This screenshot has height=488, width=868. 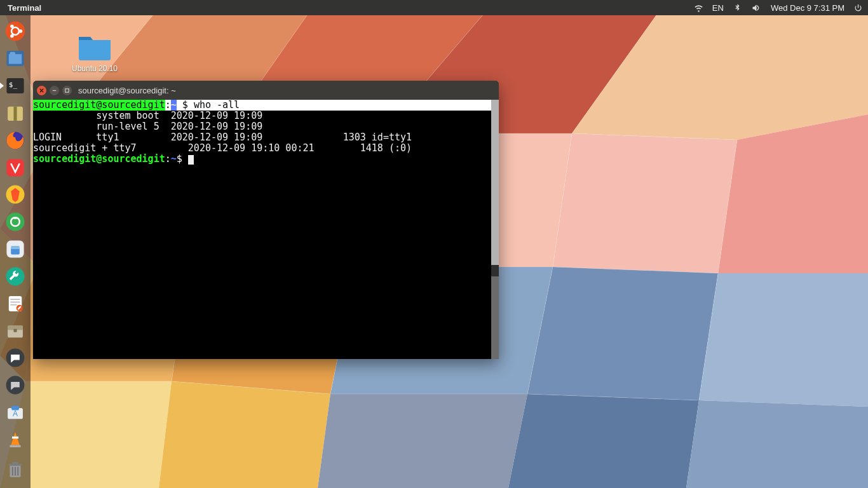 What do you see at coordinates (262, 149) in the screenshot?
I see `terminal-line: sourcedigit + tty7 2020-12-09 19:10 00:2…` at bounding box center [262, 149].